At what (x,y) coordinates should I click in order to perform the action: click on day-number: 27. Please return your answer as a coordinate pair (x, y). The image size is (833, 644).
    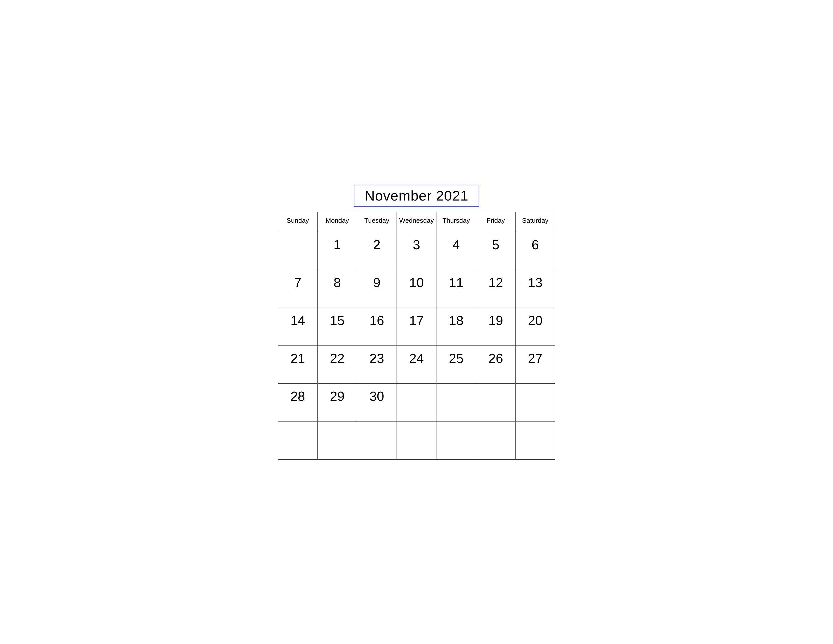
    Looking at the image, I should click on (536, 357).